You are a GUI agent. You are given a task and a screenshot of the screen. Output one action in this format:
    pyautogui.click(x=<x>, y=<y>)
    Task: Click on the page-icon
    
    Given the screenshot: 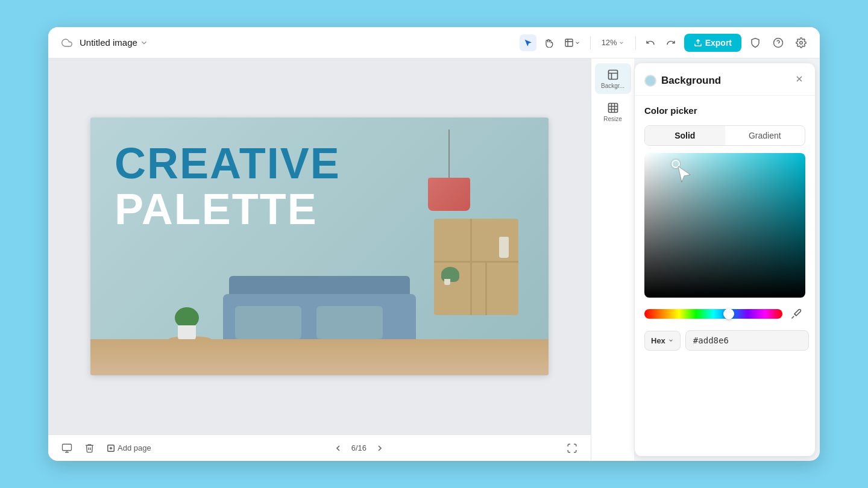 What is the action you would take?
    pyautogui.click(x=67, y=448)
    